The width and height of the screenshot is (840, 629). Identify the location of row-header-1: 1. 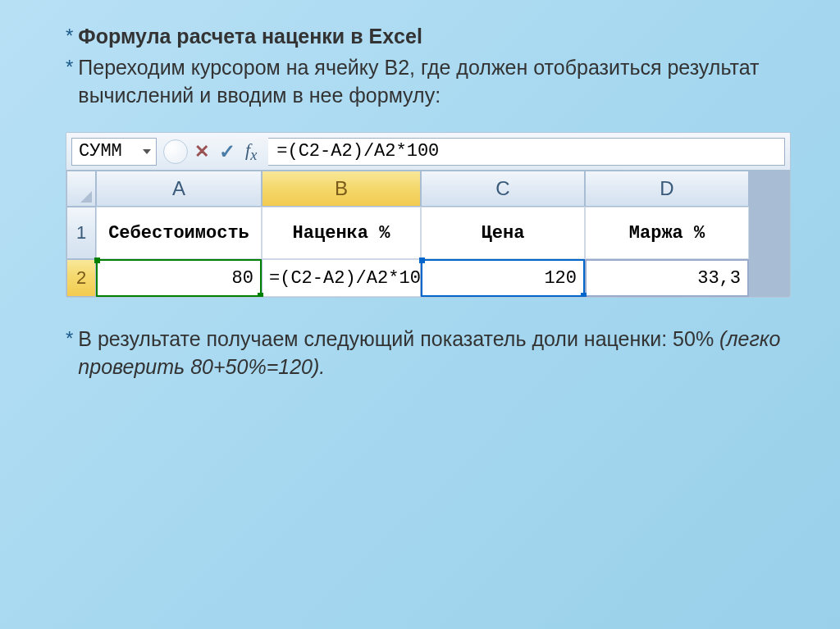
(81, 233).